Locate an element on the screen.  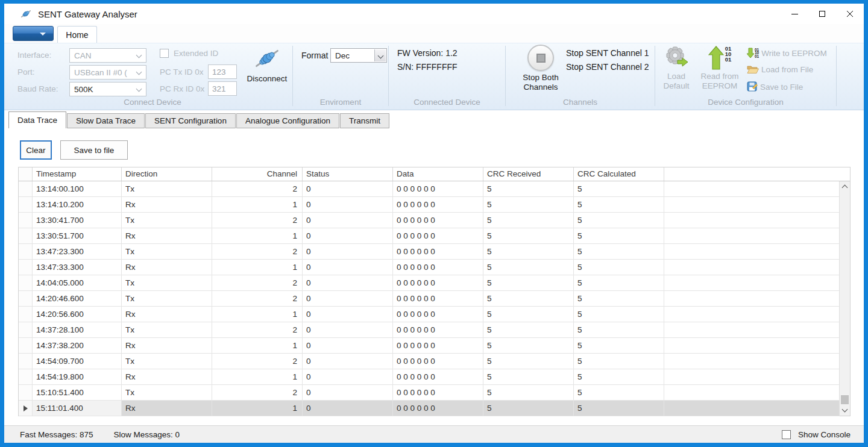
table-cell: 13:47:33.300 is located at coordinates (77, 267).